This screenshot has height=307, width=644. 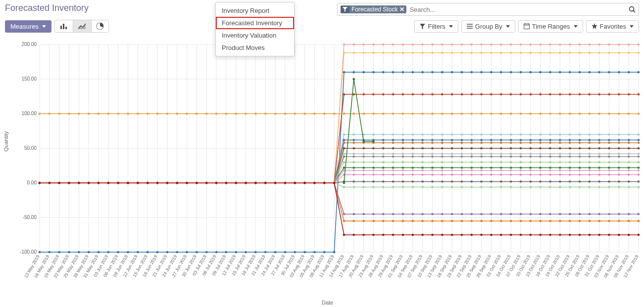 What do you see at coordinates (437, 27) in the screenshot?
I see `filters-label: Filters` at bounding box center [437, 27].